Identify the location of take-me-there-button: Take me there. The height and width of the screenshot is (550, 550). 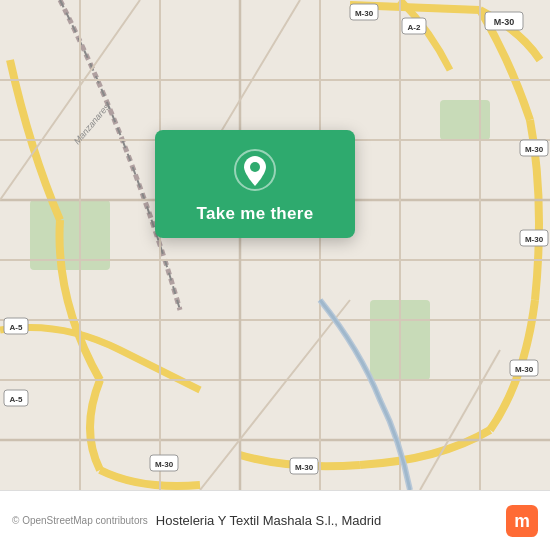
(256, 214).